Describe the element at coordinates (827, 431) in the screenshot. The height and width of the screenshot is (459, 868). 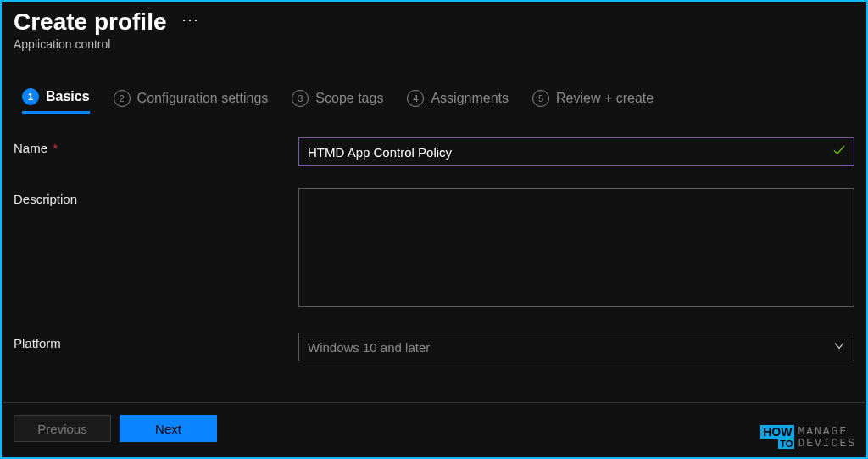
I see `watermark-line1: MANAGE` at that location.